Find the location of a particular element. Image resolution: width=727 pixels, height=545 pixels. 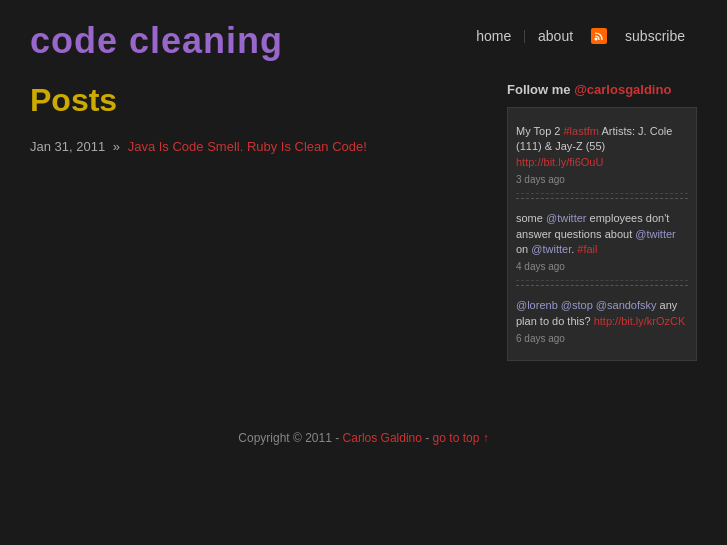

rss-icon is located at coordinates (599, 36).